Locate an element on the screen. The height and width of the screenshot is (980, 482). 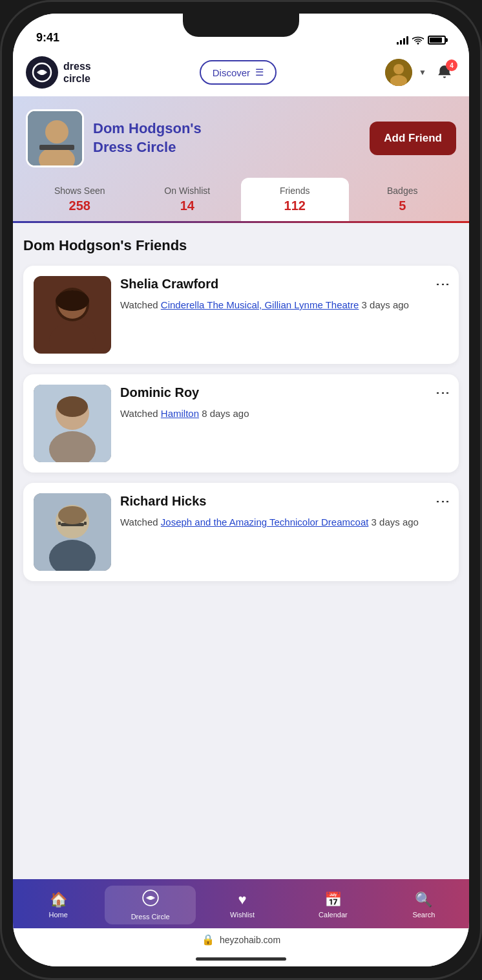
search-nav-icon: 🔍 is located at coordinates (424, 900).